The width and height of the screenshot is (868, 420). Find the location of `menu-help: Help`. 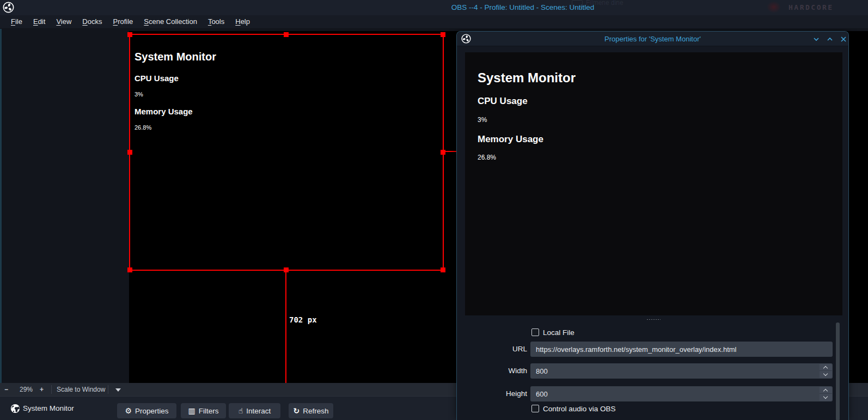

menu-help: Help is located at coordinates (243, 22).